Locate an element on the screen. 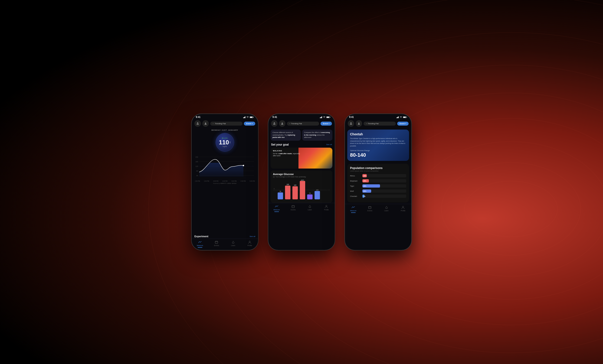 The height and width of the screenshot is (364, 603). time-label-6: 4:30 PM is located at coordinates (243, 181).